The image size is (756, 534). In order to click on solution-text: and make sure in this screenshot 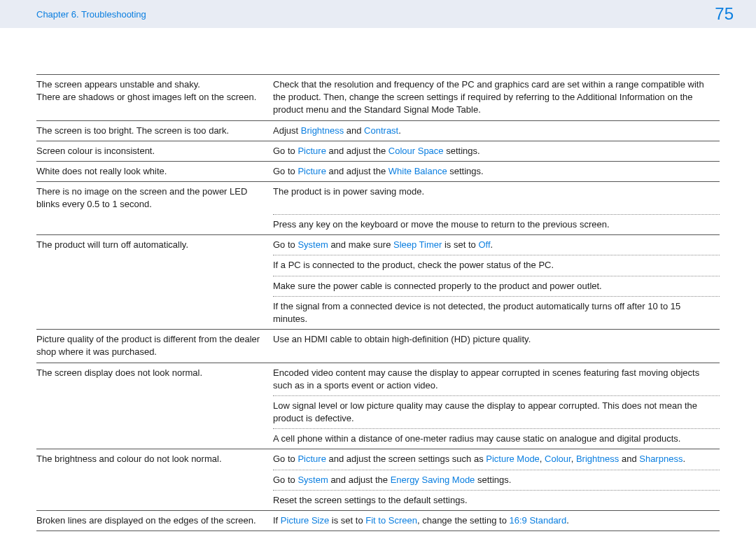, I will do `click(361, 245)`.